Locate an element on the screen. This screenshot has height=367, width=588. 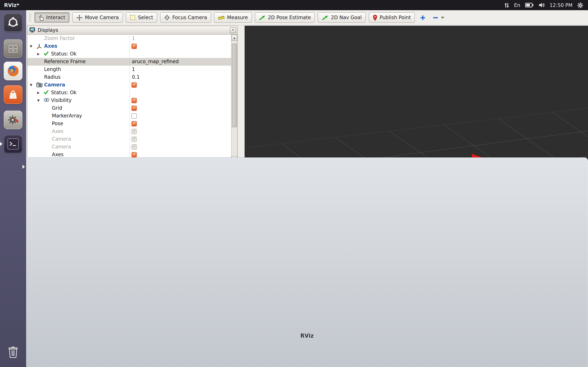
tool-minus-icon is located at coordinates (439, 17).